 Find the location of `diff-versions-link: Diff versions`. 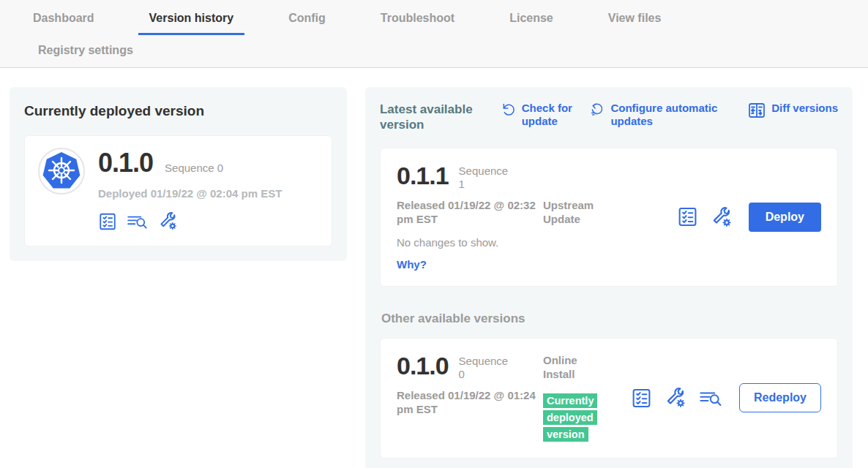

diff-versions-link: Diff versions is located at coordinates (793, 111).